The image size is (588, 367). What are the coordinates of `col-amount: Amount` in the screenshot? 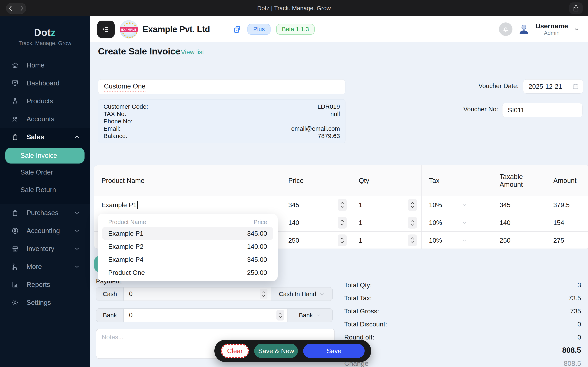 It's located at (567, 181).